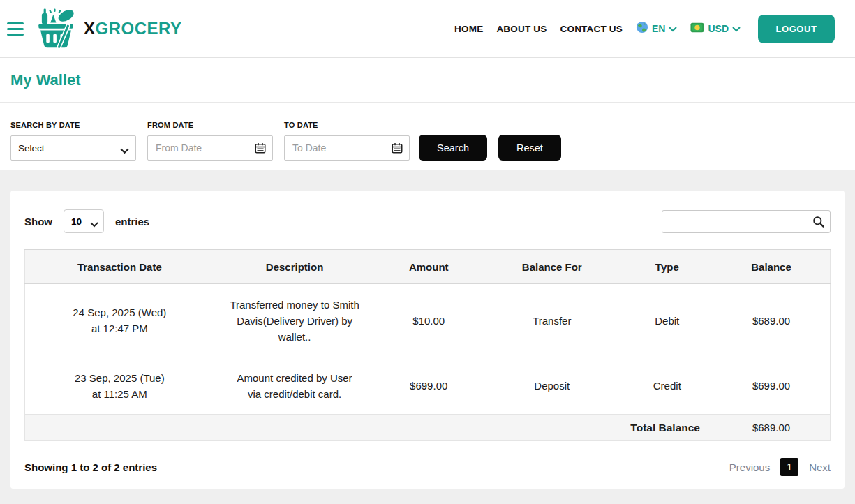 The image size is (855, 504). Describe the element at coordinates (84, 221) in the screenshot. I see `entries-count-select: 10` at that location.